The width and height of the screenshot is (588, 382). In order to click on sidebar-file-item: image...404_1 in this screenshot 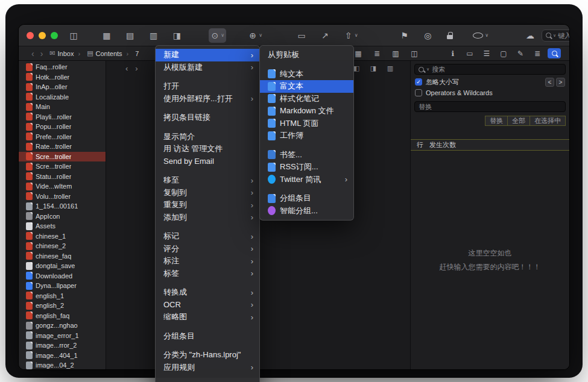, I will do `click(62, 355)`.